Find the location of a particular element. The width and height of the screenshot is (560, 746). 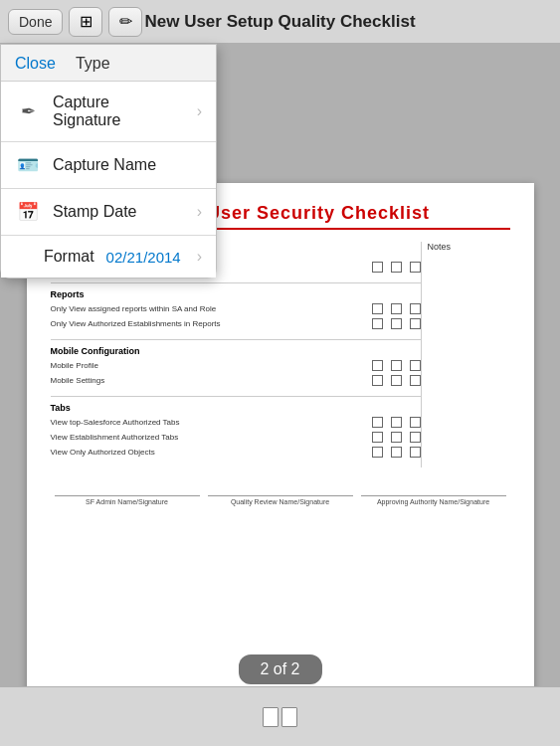

item-row: Mobile Settings is located at coordinates (236, 380).